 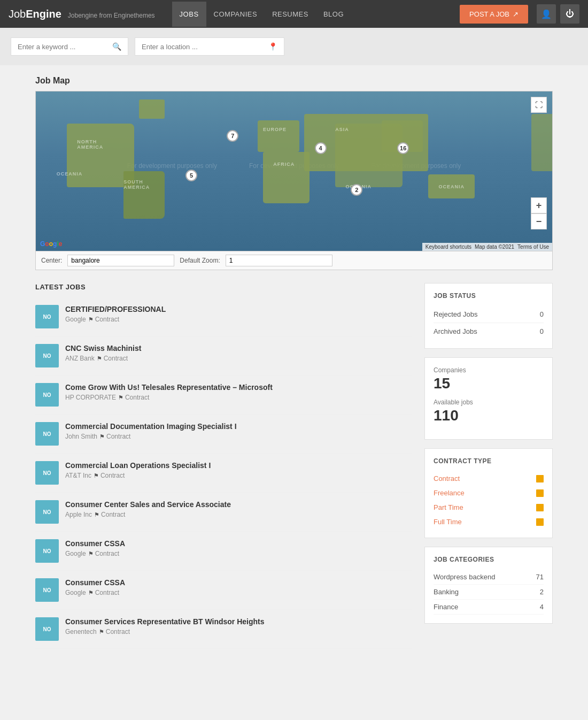 What do you see at coordinates (446, 607) in the screenshot?
I see `category-name: Finance` at bounding box center [446, 607].